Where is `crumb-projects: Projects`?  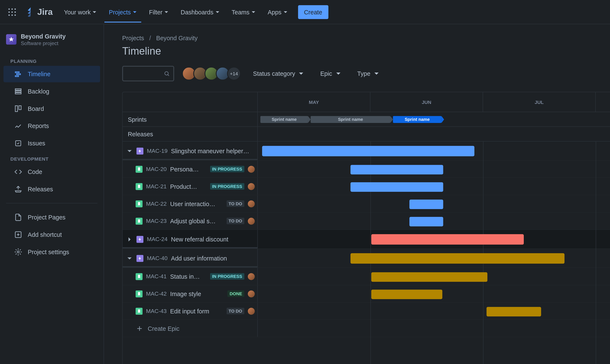
crumb-projects: Projects is located at coordinates (133, 38).